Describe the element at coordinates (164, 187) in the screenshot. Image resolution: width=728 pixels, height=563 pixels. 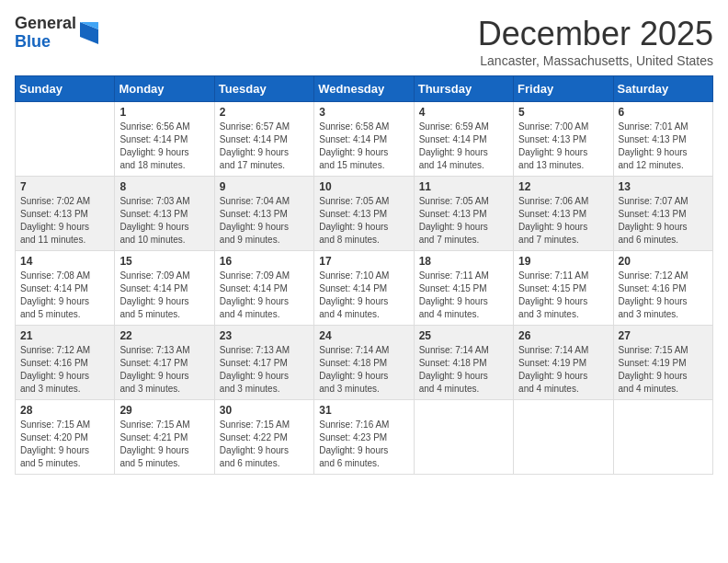
I see `day-number: 8` at that location.